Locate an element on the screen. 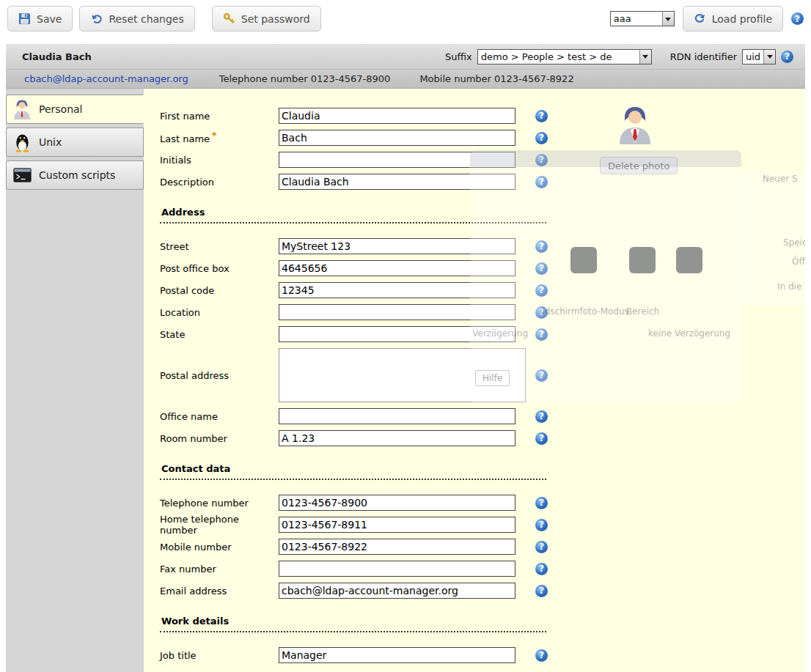 This screenshot has height=672, width=811. job-title-input is located at coordinates (397, 655).